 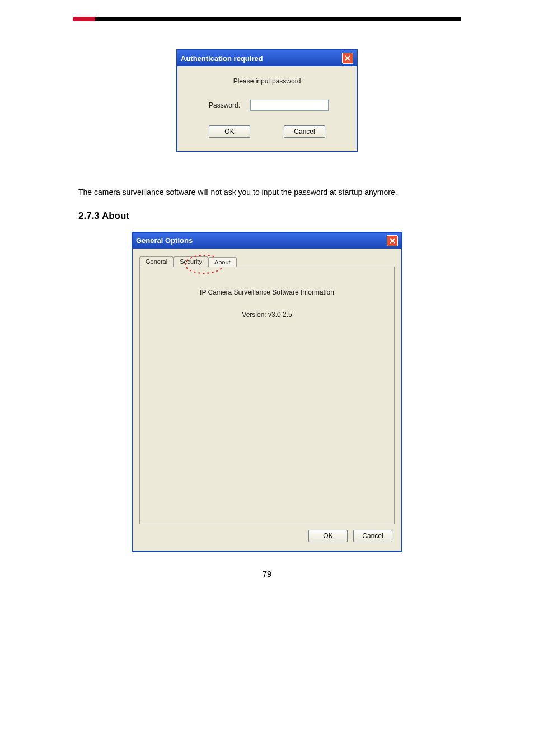 What do you see at coordinates (165, 241) in the screenshot?
I see `options-title: General Options` at bounding box center [165, 241].